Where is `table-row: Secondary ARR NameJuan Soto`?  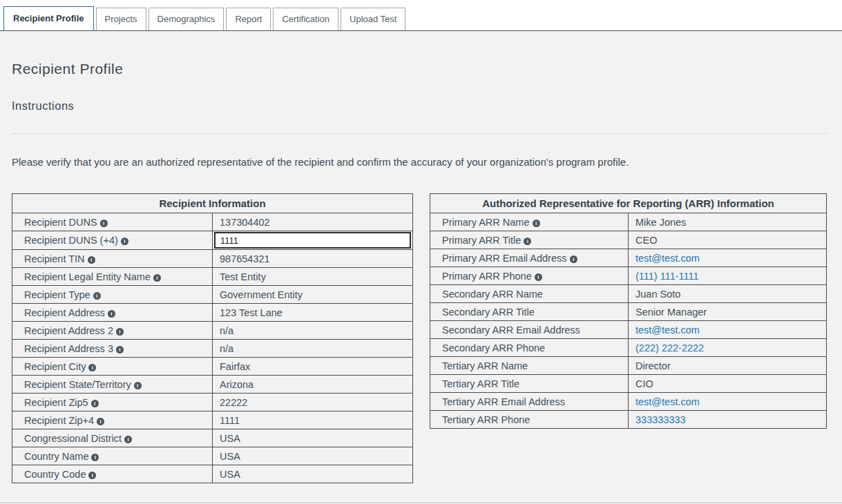
table-row: Secondary ARR NameJuan Soto is located at coordinates (629, 294).